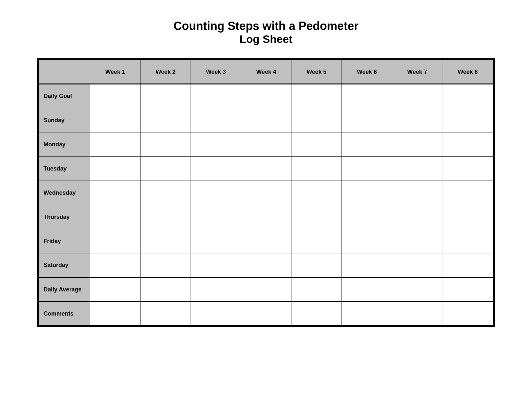 This screenshot has height=411, width=532. Describe the element at coordinates (367, 72) in the screenshot. I see `header-week6: Week 6` at that location.